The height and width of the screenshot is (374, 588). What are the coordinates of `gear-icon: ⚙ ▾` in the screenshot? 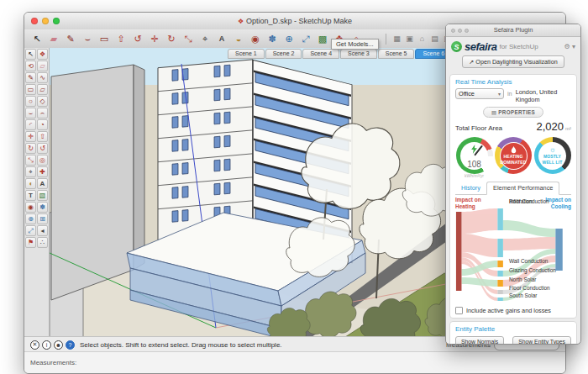 It's located at (570, 47).